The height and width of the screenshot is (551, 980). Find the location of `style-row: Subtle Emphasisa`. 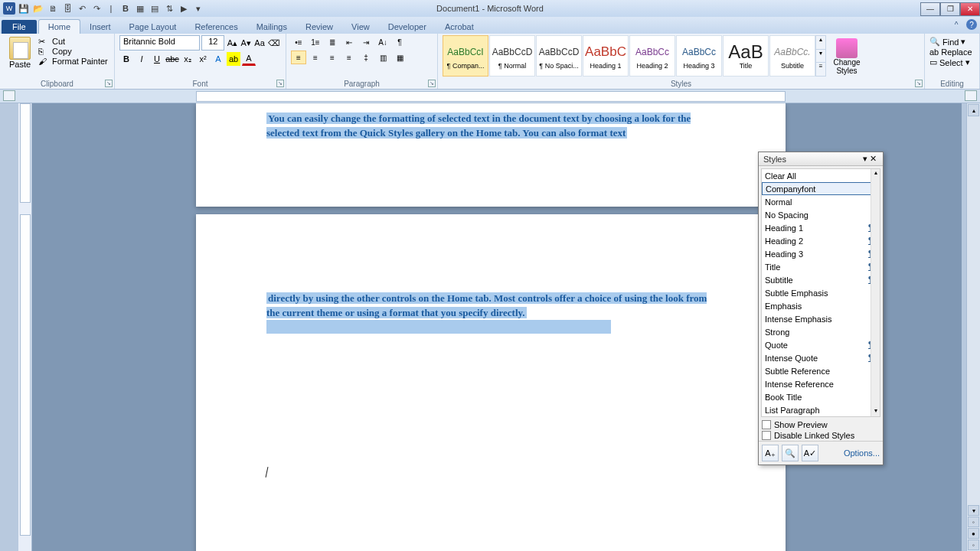

style-row: Subtle Emphasisa is located at coordinates (821, 292).